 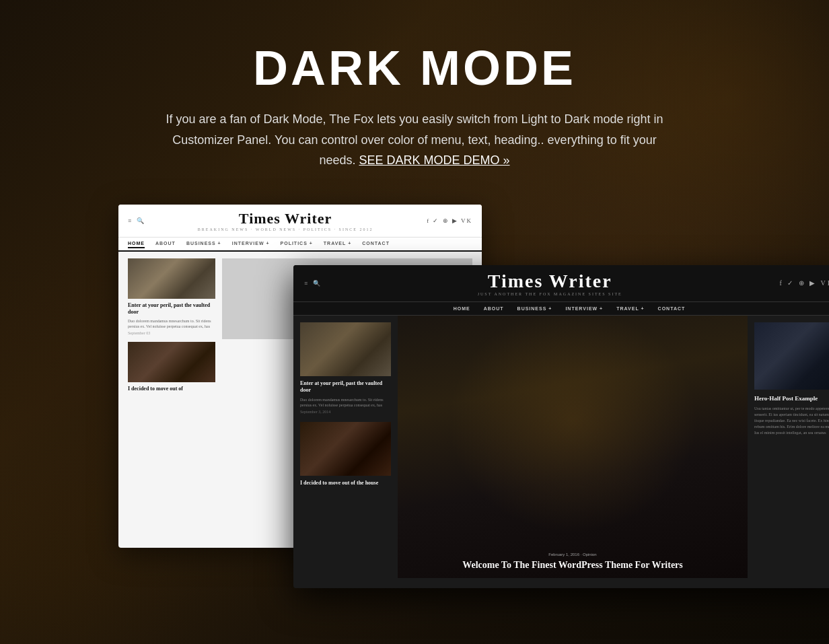 What do you see at coordinates (172, 333) in the screenshot?
I see `light-card-1-date: September 03` at bounding box center [172, 333].